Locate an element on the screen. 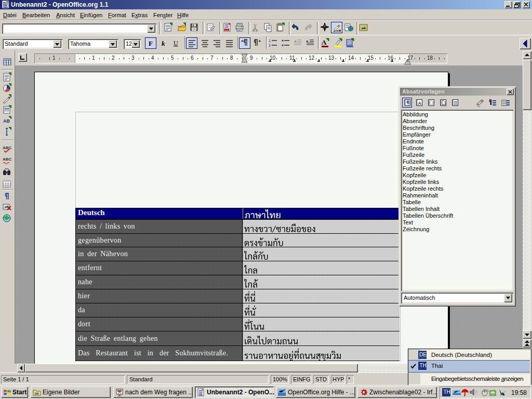 The width and height of the screenshot is (532, 399). svg-text: U is located at coordinates (176, 43).